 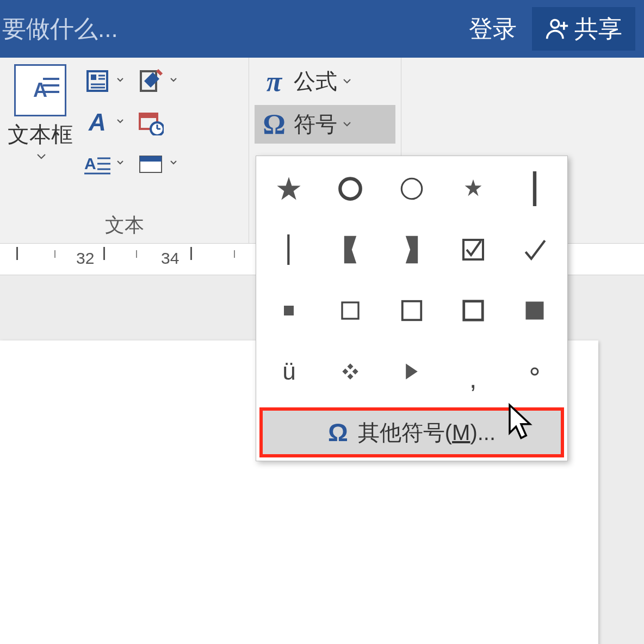 What do you see at coordinates (598, 29) in the screenshot?
I see `share-label: 共享` at bounding box center [598, 29].